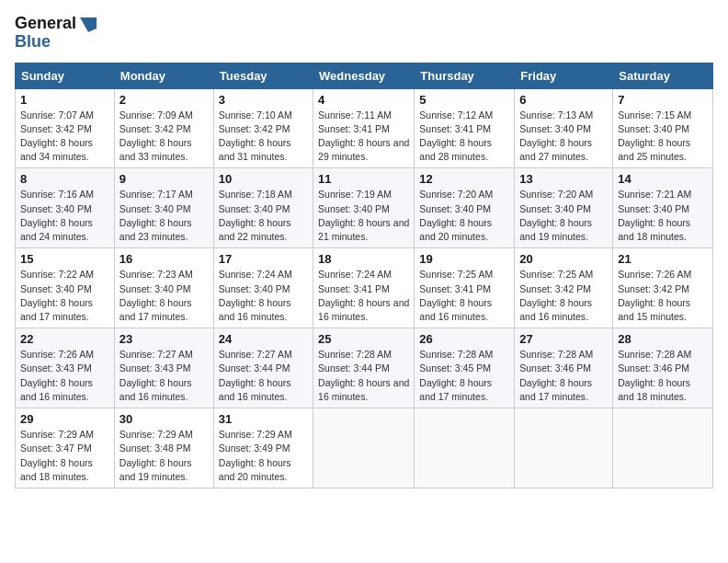 This screenshot has height=563, width=728. I want to click on day-number: 15, so click(64, 259).